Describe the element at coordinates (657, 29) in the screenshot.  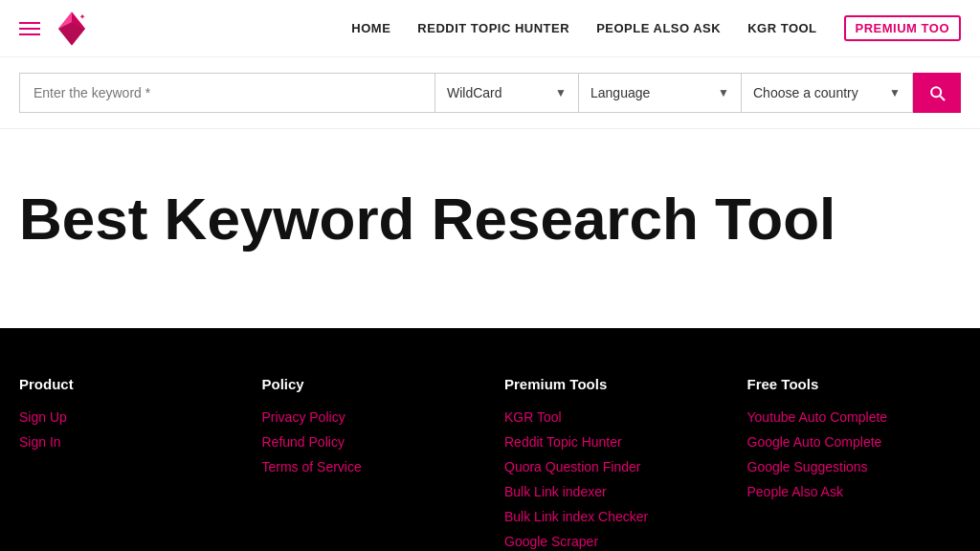
I see `nav: HOME REDDIT TOPIC HUNTER PEOPLE ALSO ASK…` at that location.